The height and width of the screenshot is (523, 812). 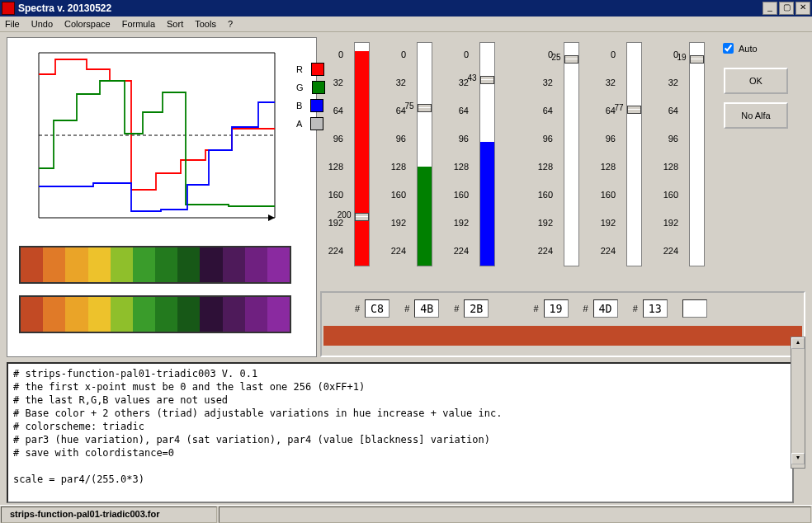 I want to click on slider-value-label: 25, so click(x=553, y=58).